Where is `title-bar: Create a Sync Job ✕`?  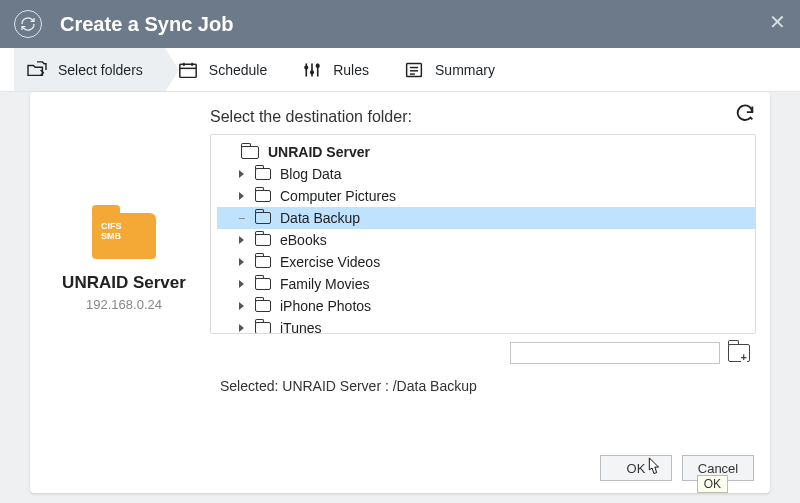 title-bar: Create a Sync Job ✕ is located at coordinates (400, 24).